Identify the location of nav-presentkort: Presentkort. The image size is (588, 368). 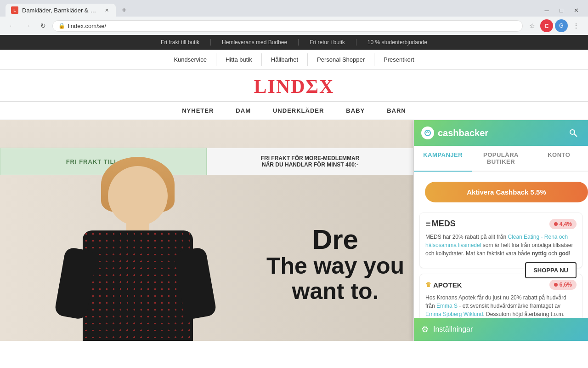
(399, 60).